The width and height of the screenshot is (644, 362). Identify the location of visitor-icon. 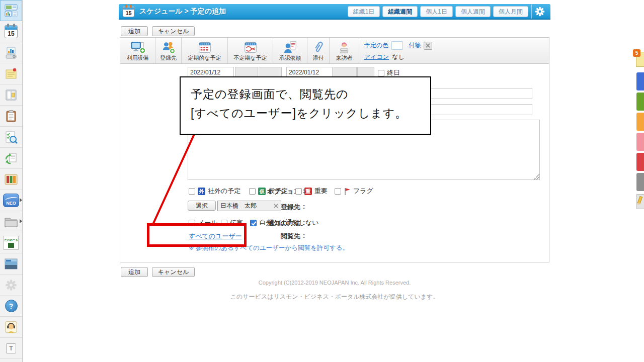
(344, 47).